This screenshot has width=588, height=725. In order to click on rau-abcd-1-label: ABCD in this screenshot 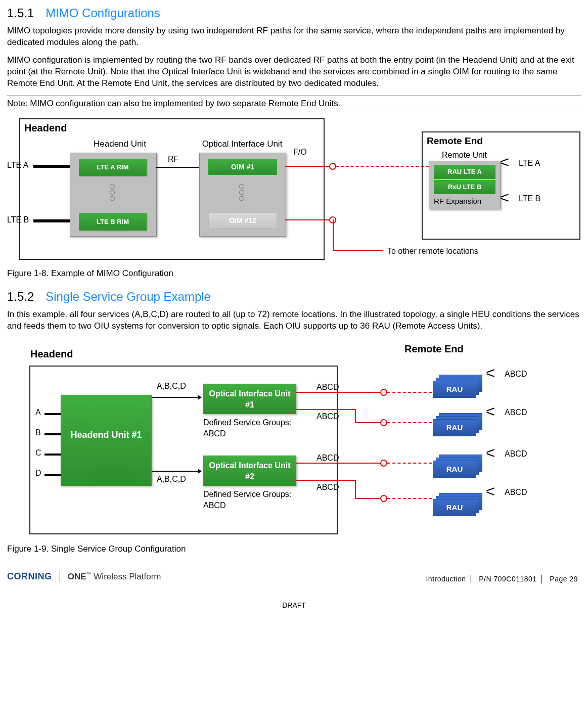, I will do `click(516, 374)`.